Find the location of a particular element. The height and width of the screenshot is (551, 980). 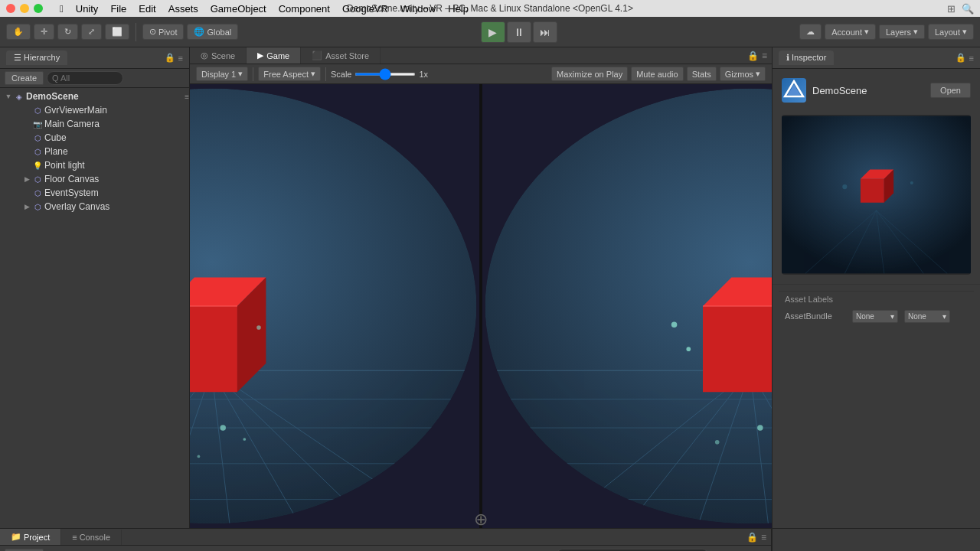

gameobject-menu: GameObject is located at coordinates (239, 9).